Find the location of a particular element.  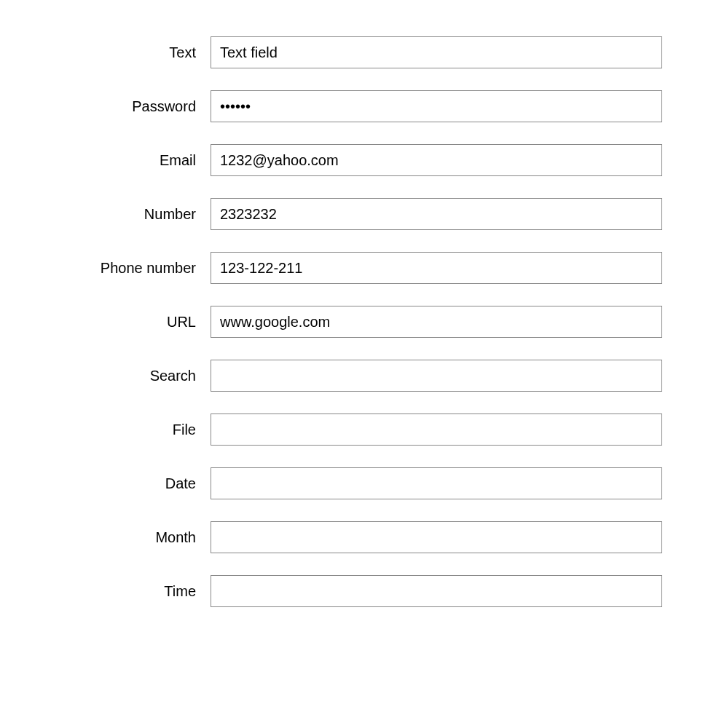

form-row-number: Number is located at coordinates (364, 214).